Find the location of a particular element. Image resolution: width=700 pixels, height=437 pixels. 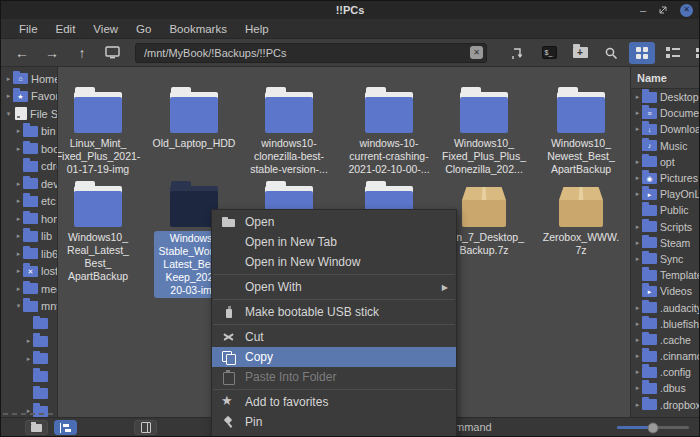

list-item-config: ▸.config is located at coordinates (665, 372).